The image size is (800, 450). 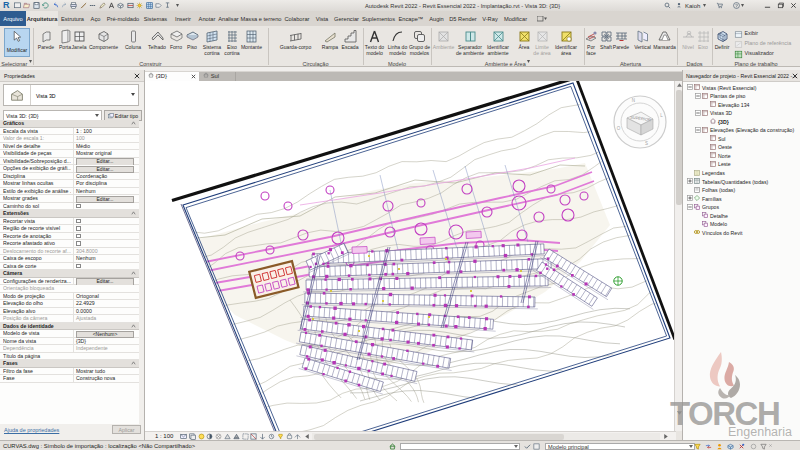 I want to click on svg-text: O, so click(x=619, y=128).